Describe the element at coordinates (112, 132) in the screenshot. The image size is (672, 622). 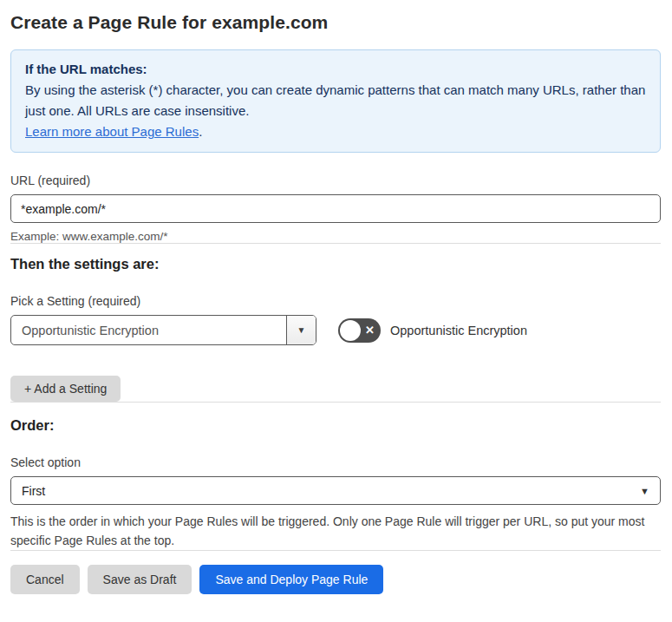
I see `learn-more-link: Learn more about Page Rules` at that location.